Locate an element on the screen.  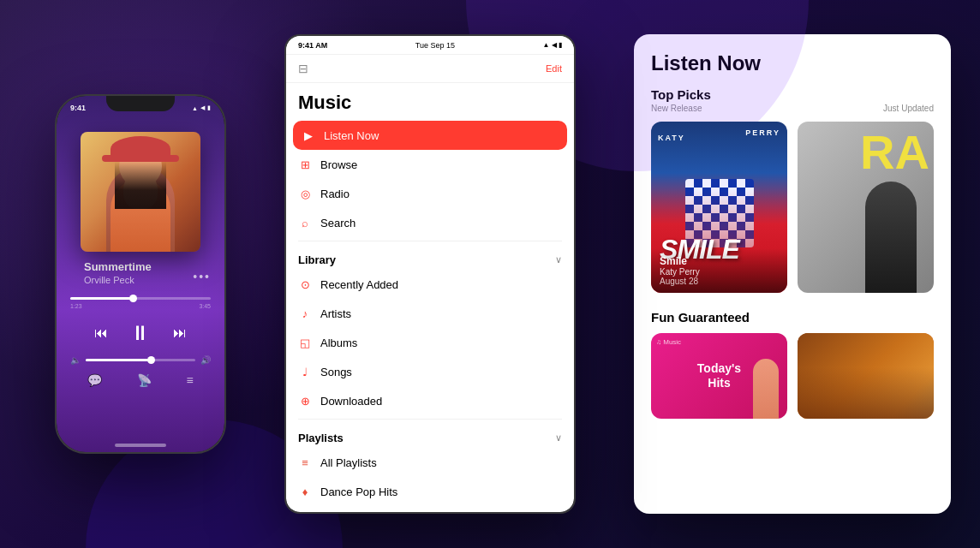
album-art-hat is located at coordinates (140, 149).